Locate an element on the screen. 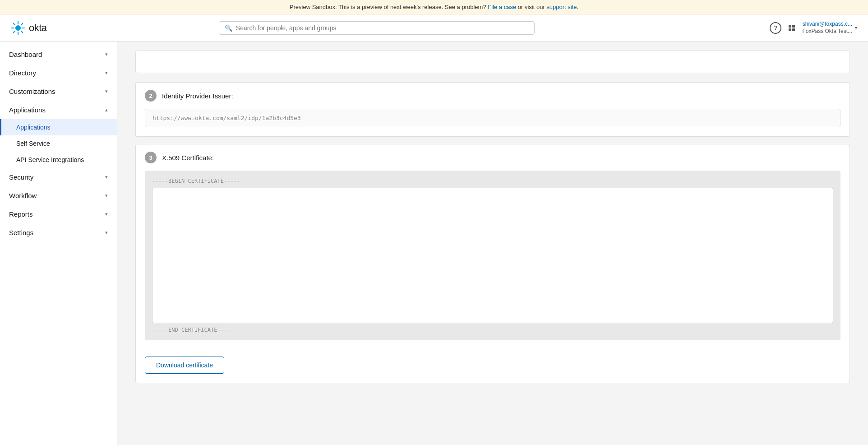  logo-text: okta is located at coordinates (38, 28).